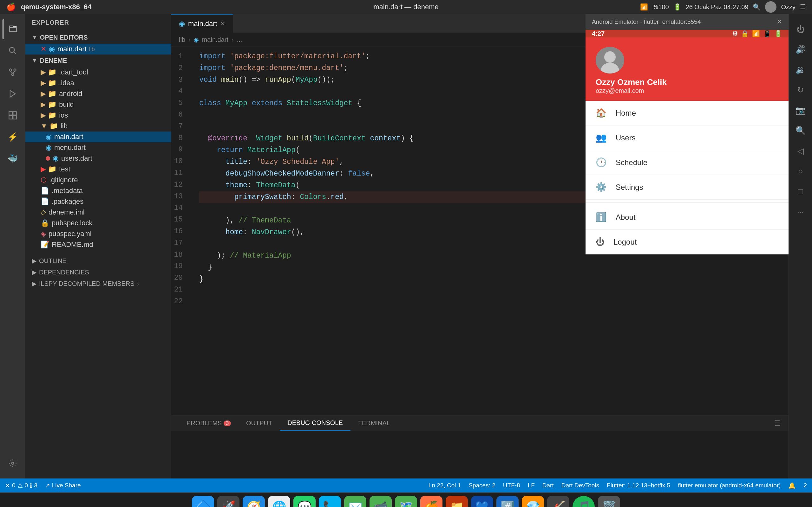 The width and height of the screenshot is (812, 507). What do you see at coordinates (98, 245) in the screenshot?
I see `tree-item-readme: 📝 README.md` at bounding box center [98, 245].